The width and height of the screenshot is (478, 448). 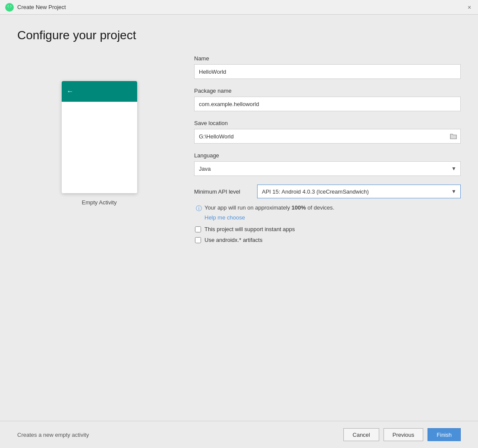 I want to click on save-location-wrapper, so click(x=327, y=136).